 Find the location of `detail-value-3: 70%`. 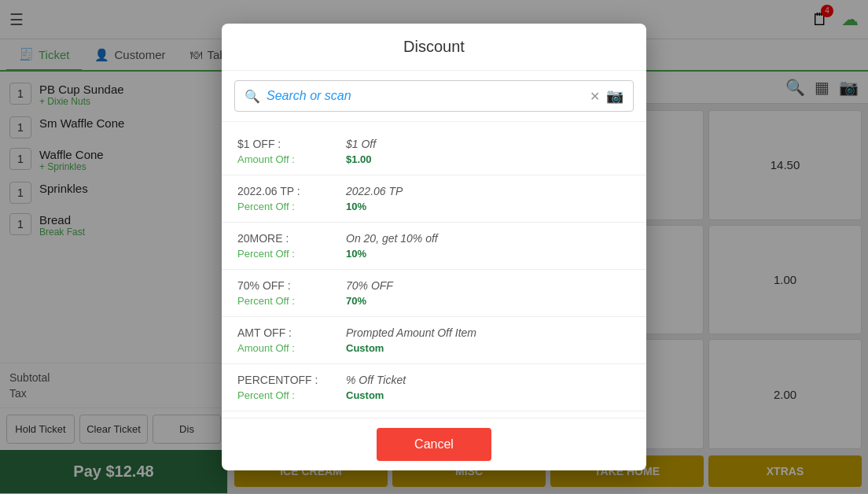

detail-value-3: 70% is located at coordinates (356, 300).